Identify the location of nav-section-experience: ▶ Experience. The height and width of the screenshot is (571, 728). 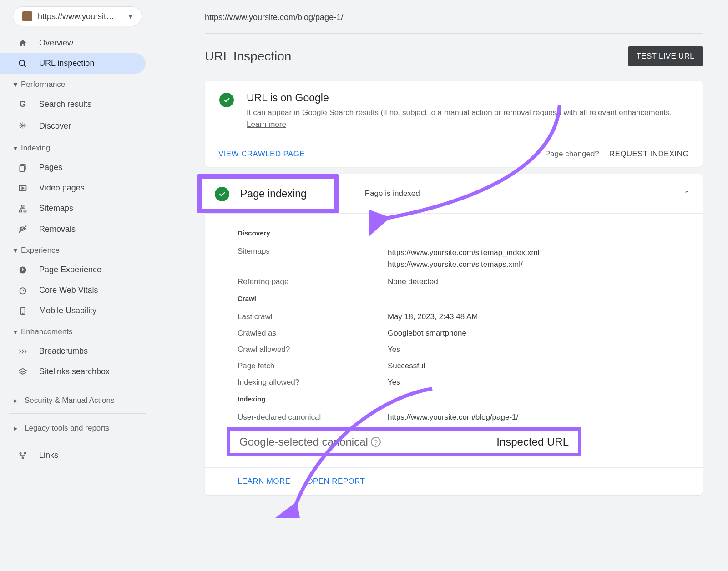
(77, 250).